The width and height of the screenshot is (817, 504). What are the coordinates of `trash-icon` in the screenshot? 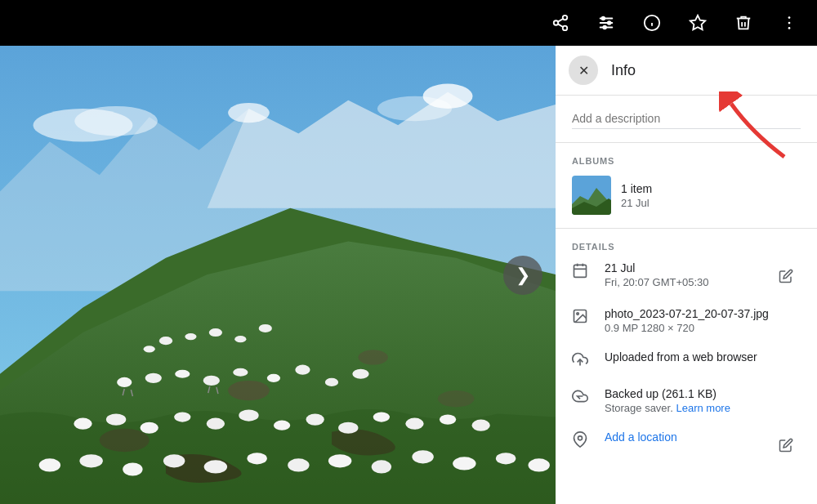 It's located at (743, 23).